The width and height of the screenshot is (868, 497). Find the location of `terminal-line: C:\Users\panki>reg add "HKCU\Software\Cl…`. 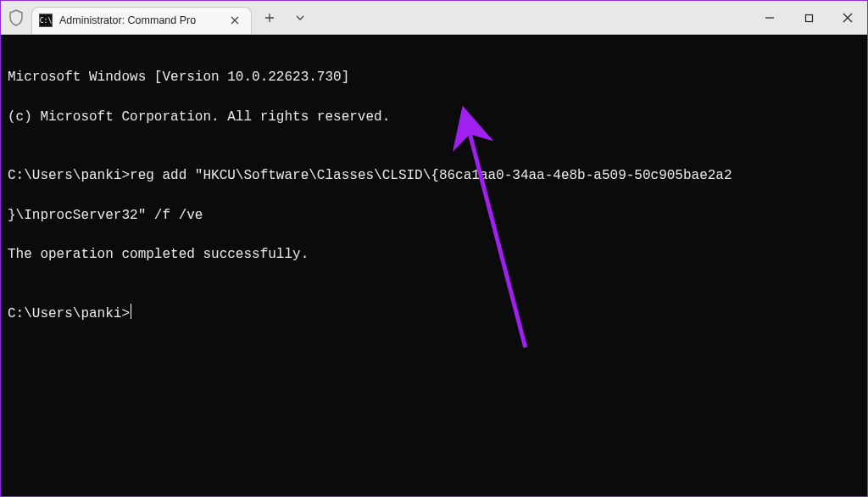

terminal-line: C:\Users\panki>reg add "HKCU\Software\Cl… is located at coordinates (434, 176).